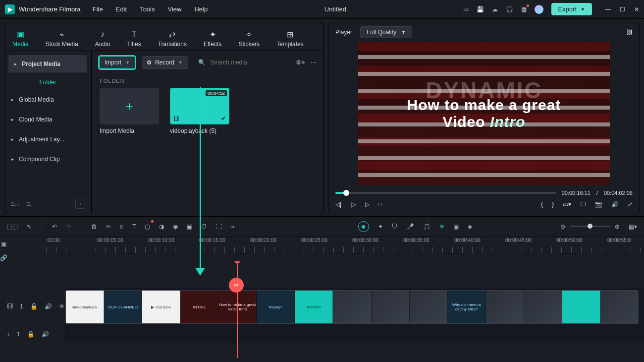  Describe the element at coordinates (204, 227) in the screenshot. I see `speed-icon: ⏱` at that location.